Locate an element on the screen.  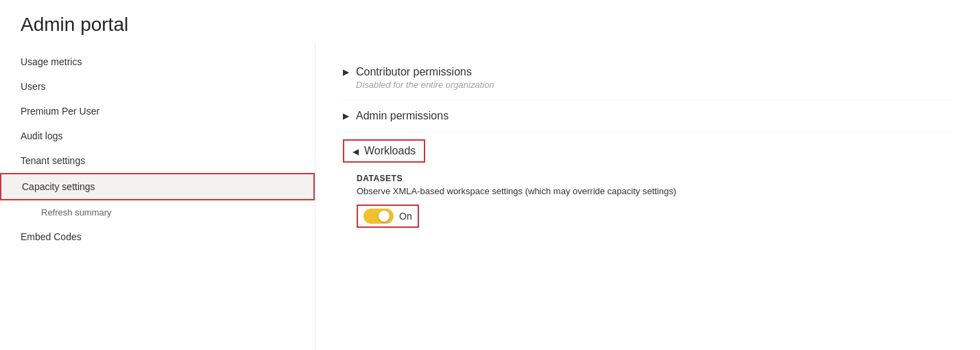
sidebar-item-label: Refresh summary is located at coordinates (77, 213).